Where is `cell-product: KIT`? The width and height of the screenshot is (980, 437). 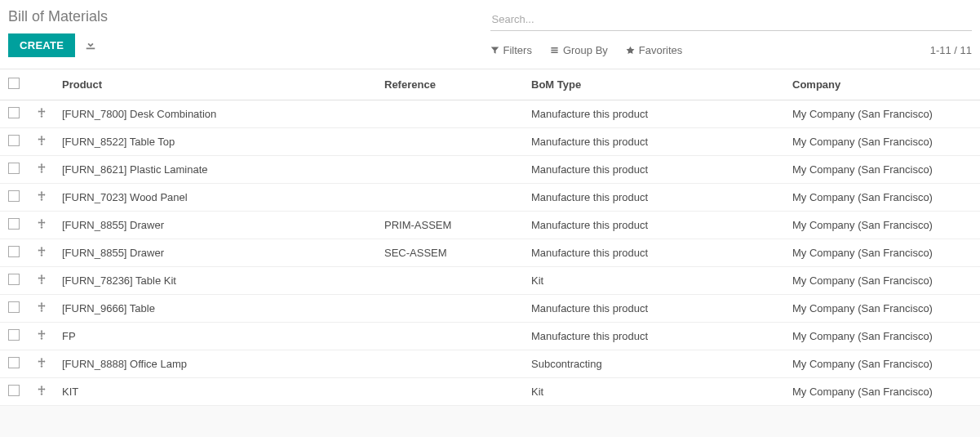
cell-product: KIT is located at coordinates (217, 392).